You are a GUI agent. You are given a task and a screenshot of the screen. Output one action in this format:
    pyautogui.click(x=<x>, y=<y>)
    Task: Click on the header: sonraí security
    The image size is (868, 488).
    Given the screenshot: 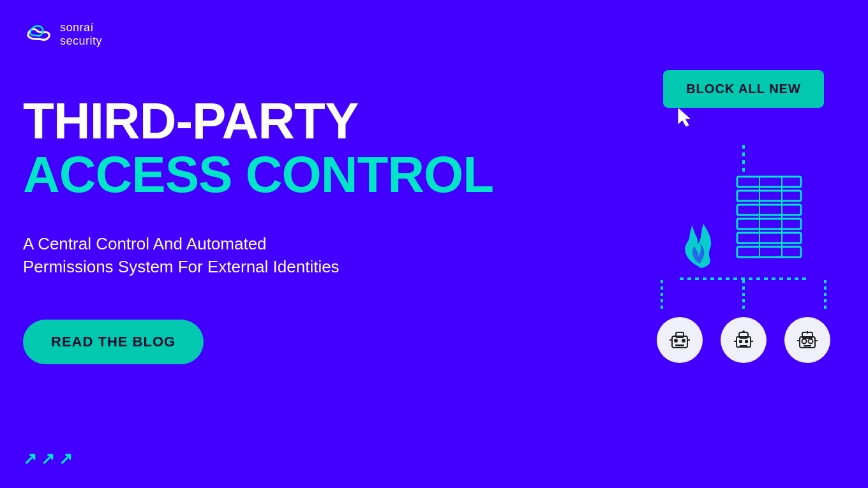 What is the action you would take?
    pyautogui.click(x=63, y=34)
    